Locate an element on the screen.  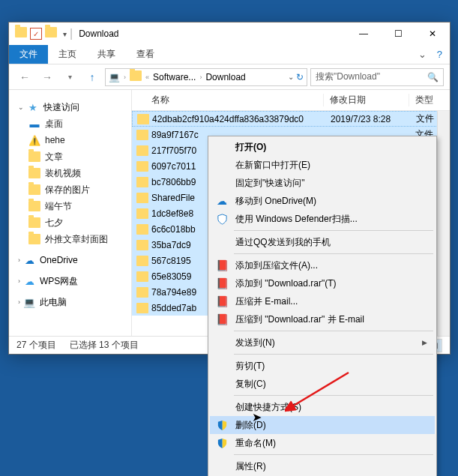
col-name: 名称 is located at coordinates (160, 100).